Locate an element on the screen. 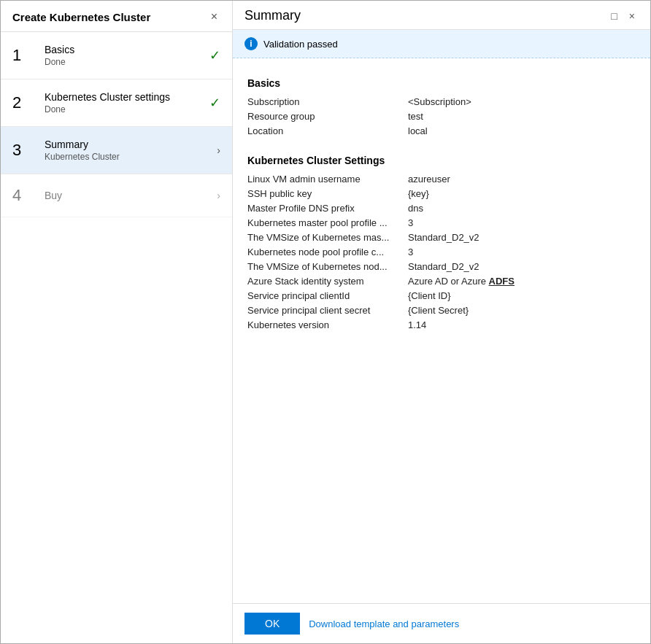  step-name-1: Basics is located at coordinates (124, 50).